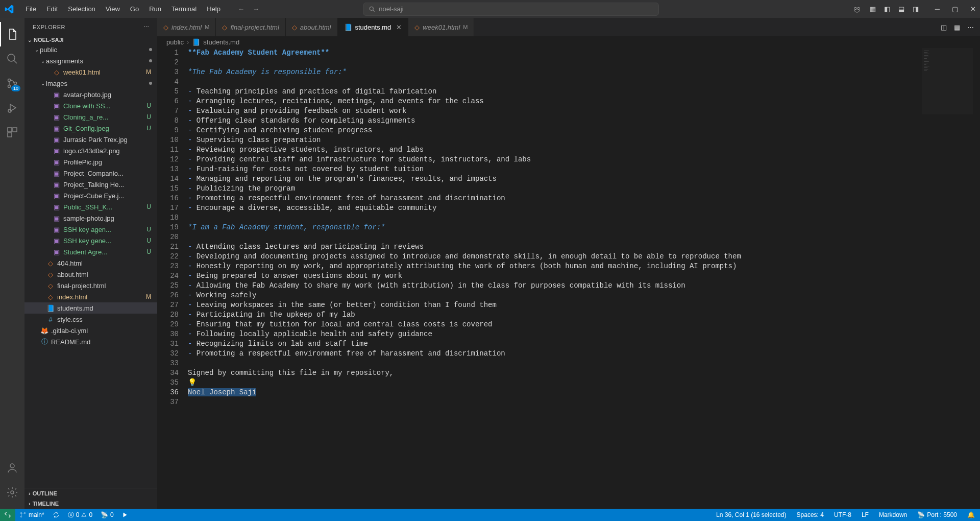  I want to click on file-item: ◇404.html, so click(91, 263).